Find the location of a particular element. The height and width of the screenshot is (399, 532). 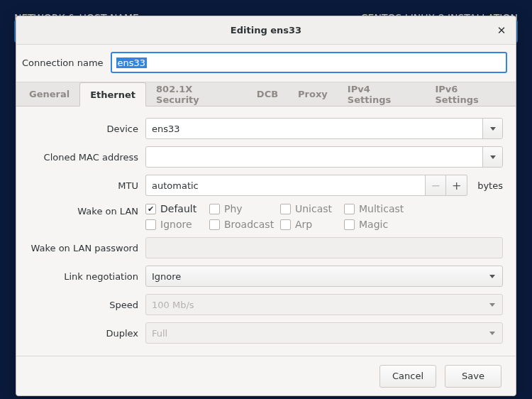

device-value: ens33 is located at coordinates (314, 129).